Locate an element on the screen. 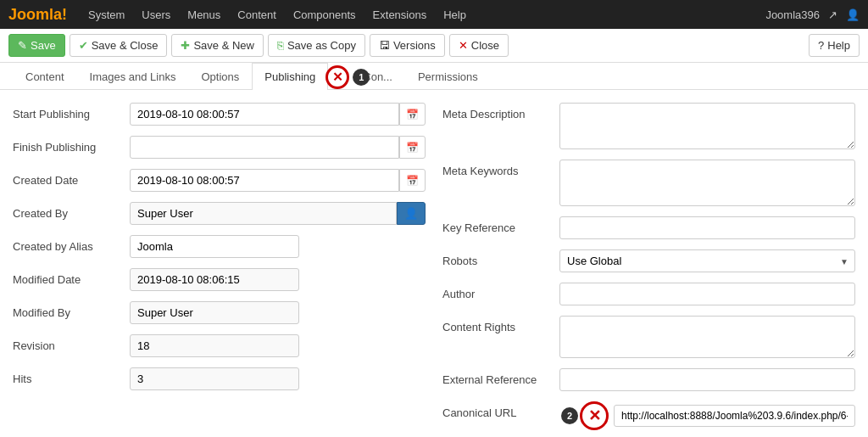 This screenshot has width=868, height=437. save-copy-button: ⎘ Save as Copy is located at coordinates (317, 46).